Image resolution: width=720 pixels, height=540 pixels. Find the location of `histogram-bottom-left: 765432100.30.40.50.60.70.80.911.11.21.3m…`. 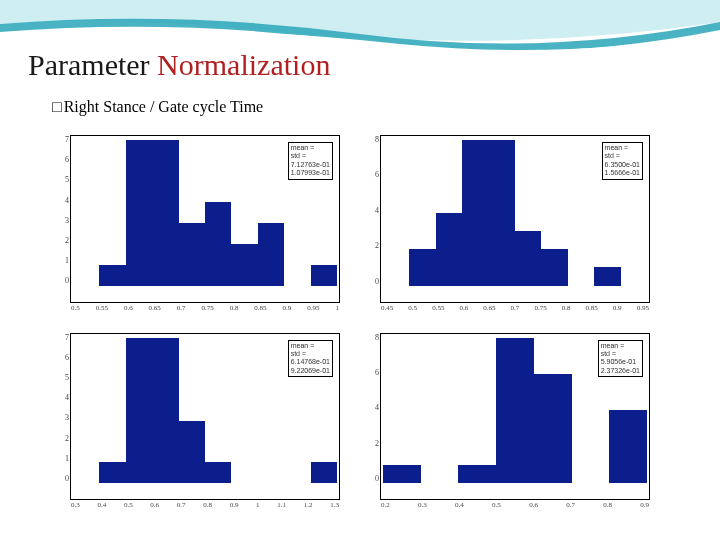

histogram-bottom-left: 765432100.30.40.50.60.70.80.911.11.21.3m… is located at coordinates (205, 417).